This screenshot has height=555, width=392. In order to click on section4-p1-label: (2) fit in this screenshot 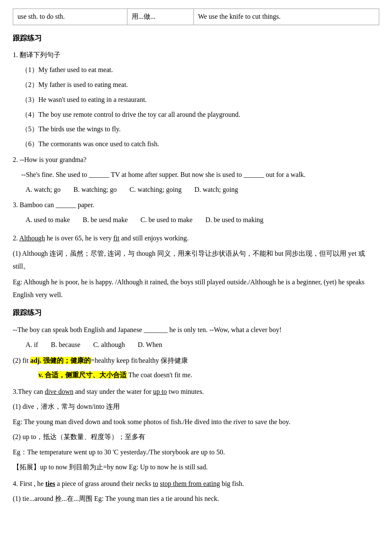, I will do `click(20, 361)`.